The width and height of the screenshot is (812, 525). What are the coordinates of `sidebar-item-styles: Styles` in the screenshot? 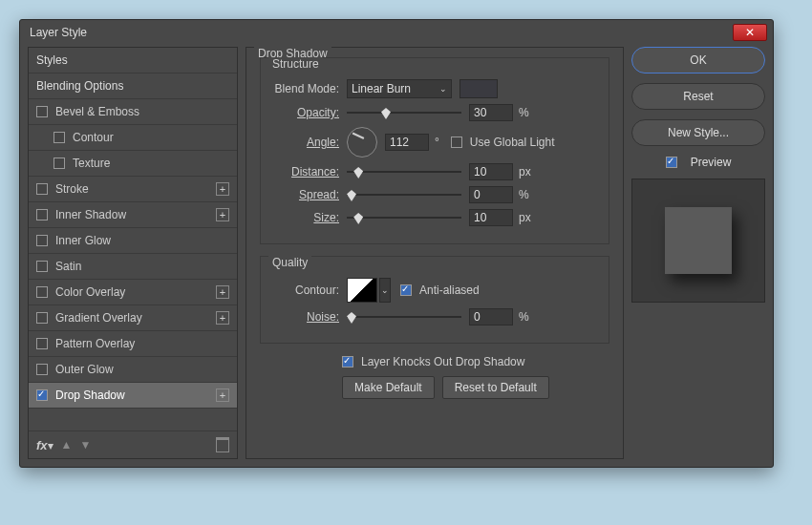 It's located at (133, 61).